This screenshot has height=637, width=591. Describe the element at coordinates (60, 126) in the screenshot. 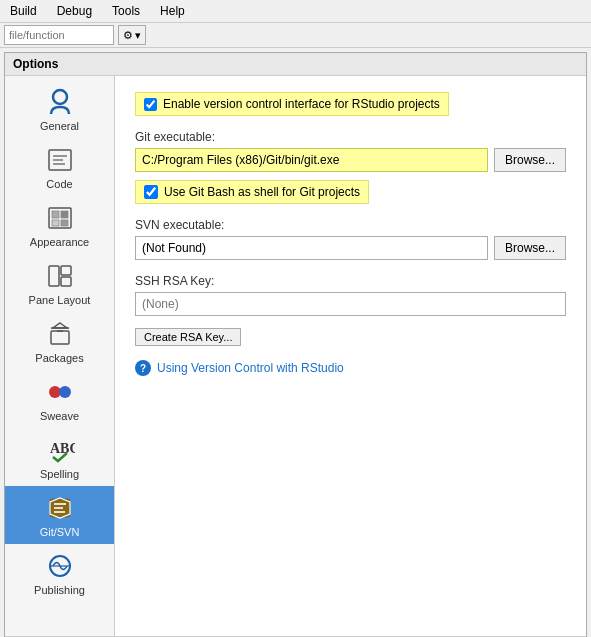

I see `sidebar-label-general: General` at that location.